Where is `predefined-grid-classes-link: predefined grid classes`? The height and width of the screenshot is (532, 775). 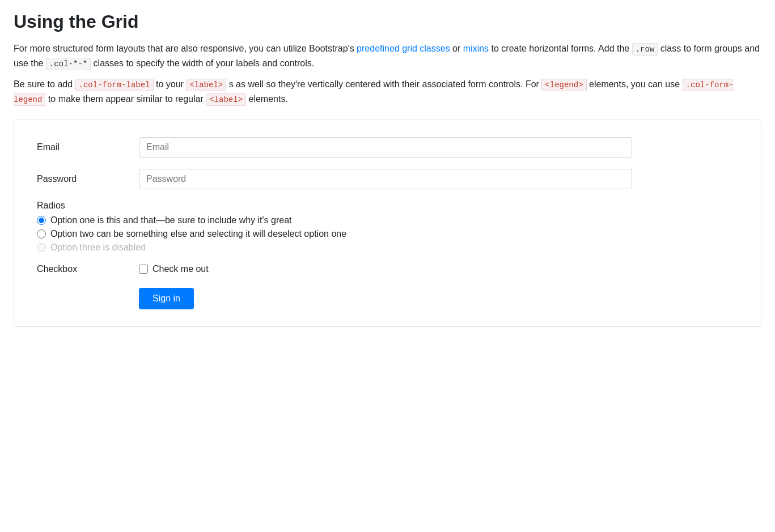 predefined-grid-classes-link: predefined grid classes is located at coordinates (404, 49).